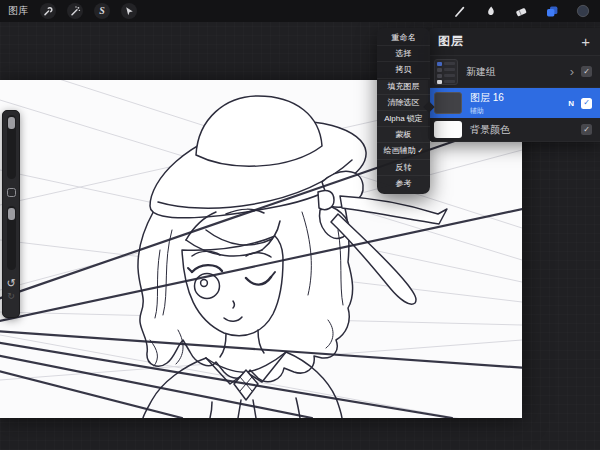 The height and width of the screenshot is (450, 600). I want to click on menu-item-fill-layer: 填充图层, so click(404, 87).